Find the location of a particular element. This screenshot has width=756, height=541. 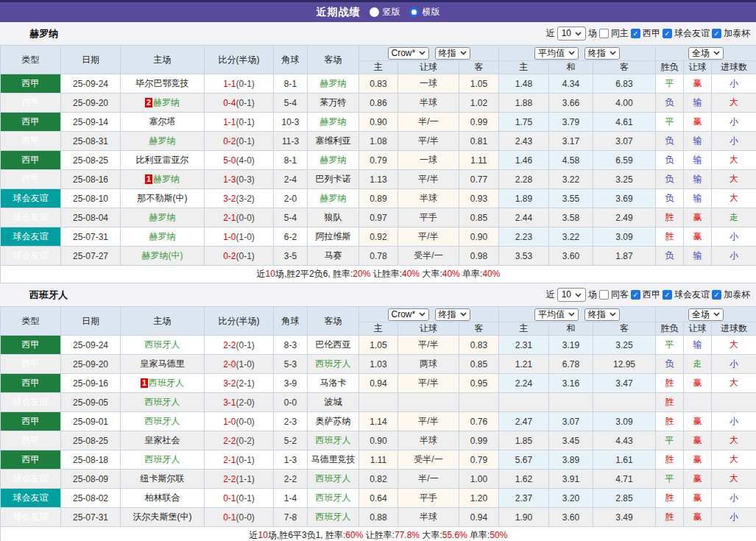

cup-label: 加泰杯 is located at coordinates (737, 294).